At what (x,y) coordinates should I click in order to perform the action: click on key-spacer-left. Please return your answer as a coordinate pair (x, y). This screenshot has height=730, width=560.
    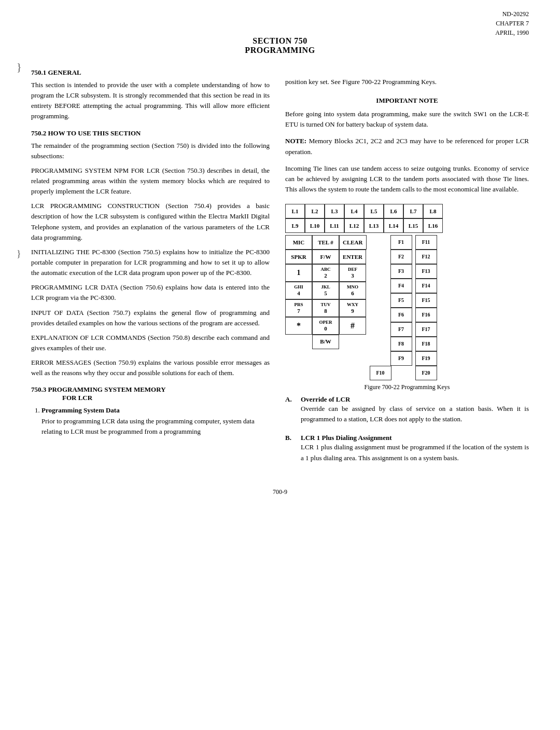
    Looking at the image, I should click on (299, 342).